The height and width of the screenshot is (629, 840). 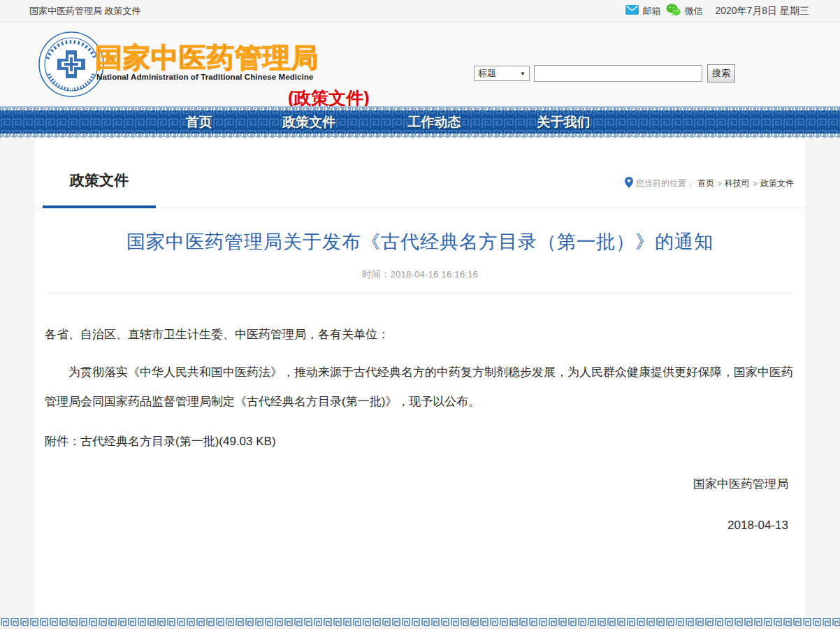 I want to click on article-paragraph-body: 为贯彻落实《中华人民共和国中医药法》，推动来源于古代经典名方的中药复方制剂稳步发…, so click(x=420, y=387).